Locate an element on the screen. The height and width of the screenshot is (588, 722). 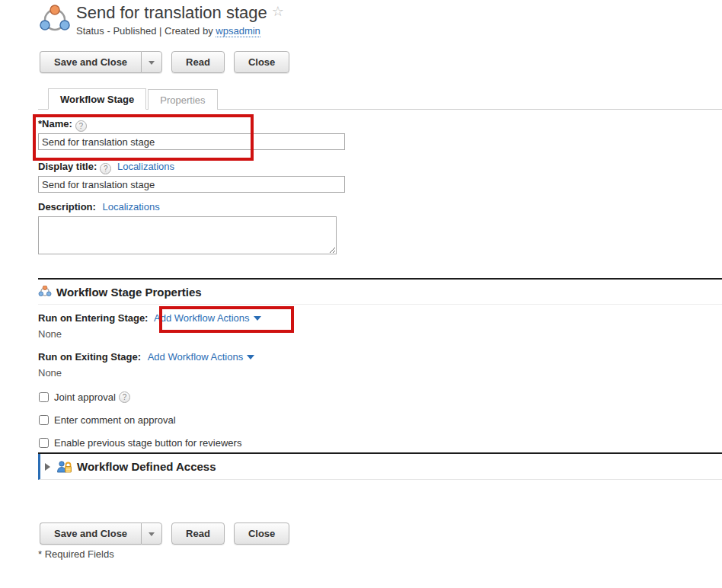
user-lock-icon is located at coordinates (64, 467).